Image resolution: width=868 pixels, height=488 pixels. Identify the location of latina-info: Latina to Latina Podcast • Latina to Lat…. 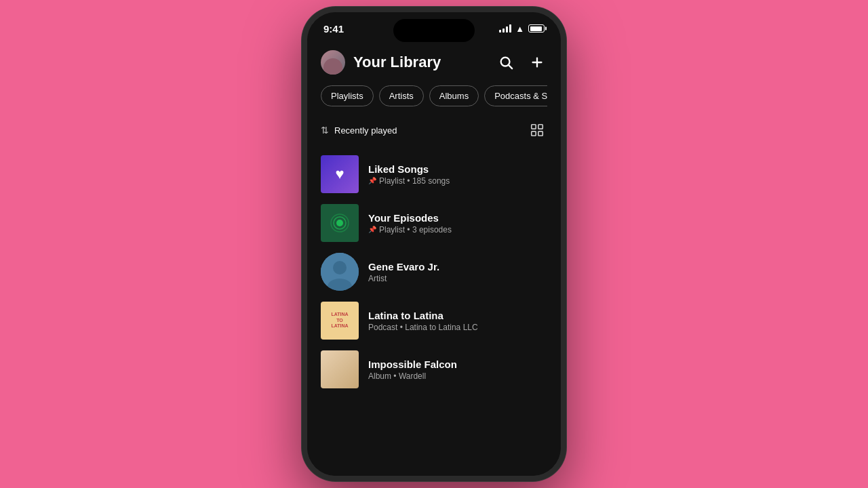
(458, 321).